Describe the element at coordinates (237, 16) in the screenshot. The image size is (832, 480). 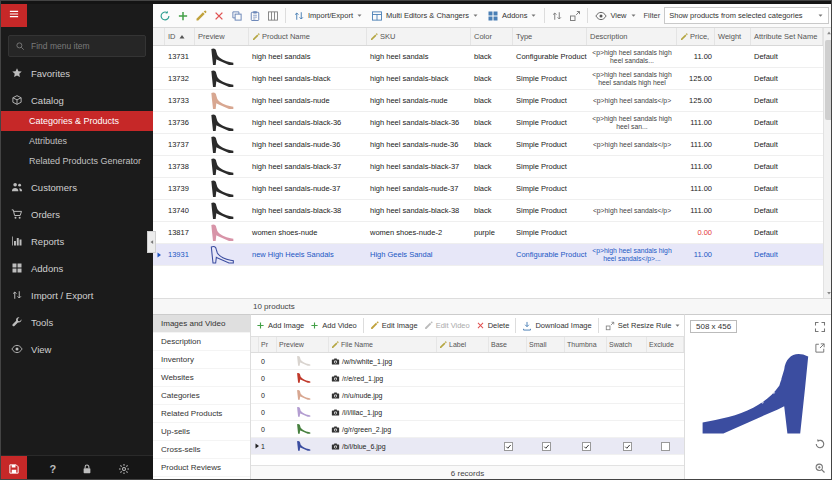
I see `copy-button` at that location.